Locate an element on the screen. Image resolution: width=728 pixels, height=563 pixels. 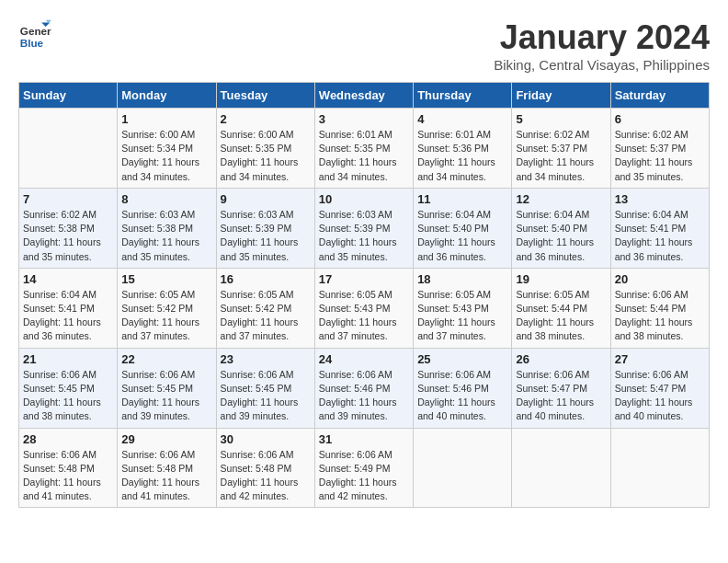
calendar-subtitle: Biking, Central Visayas, Philippines is located at coordinates (601, 64).